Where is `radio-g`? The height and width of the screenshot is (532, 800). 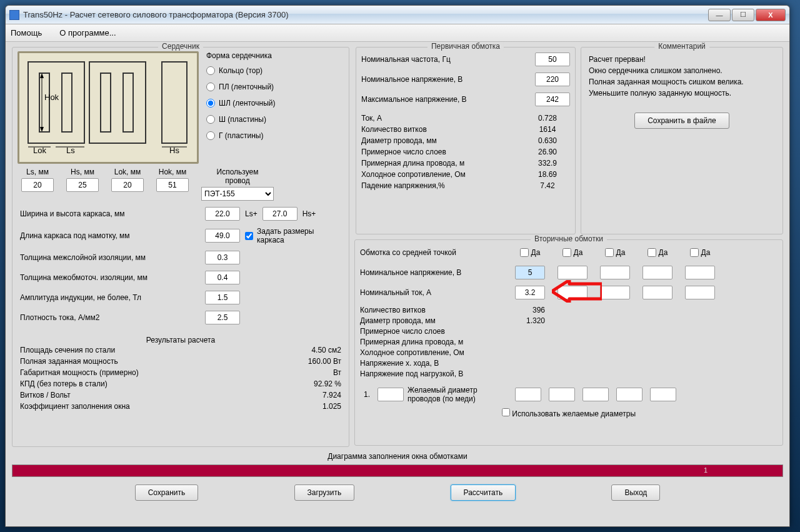
radio-g is located at coordinates (211, 136).